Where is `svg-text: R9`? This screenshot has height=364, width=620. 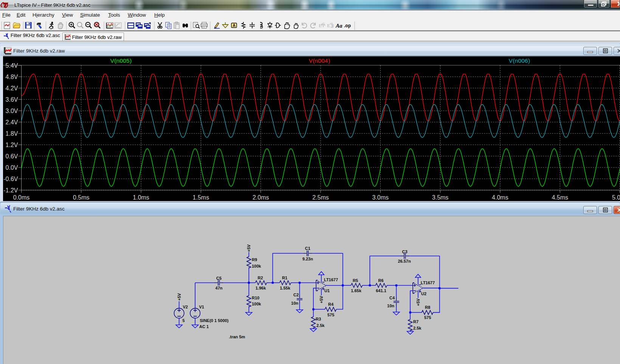 svg-text: R9 is located at coordinates (254, 260).